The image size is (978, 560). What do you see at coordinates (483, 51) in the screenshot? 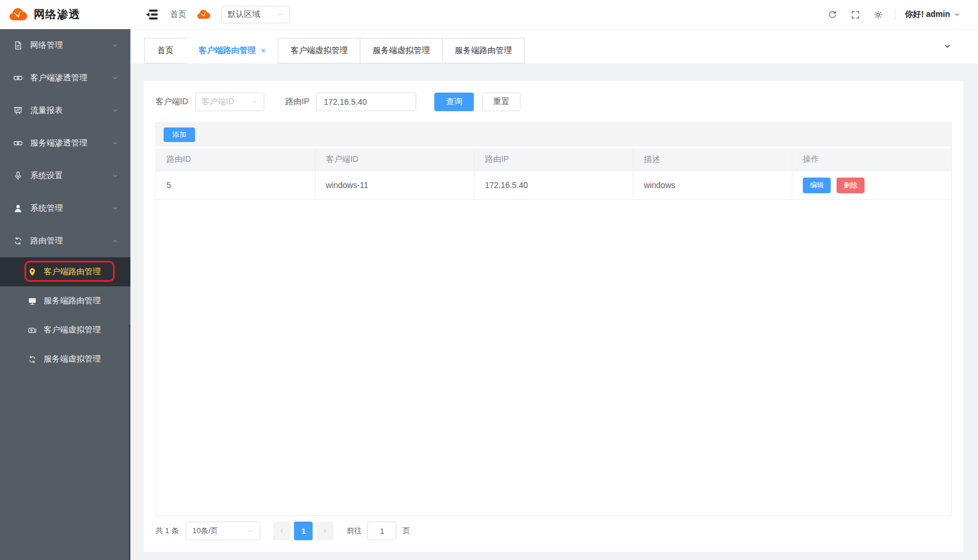
I see `tab-4: 服务端路由管理` at bounding box center [483, 51].